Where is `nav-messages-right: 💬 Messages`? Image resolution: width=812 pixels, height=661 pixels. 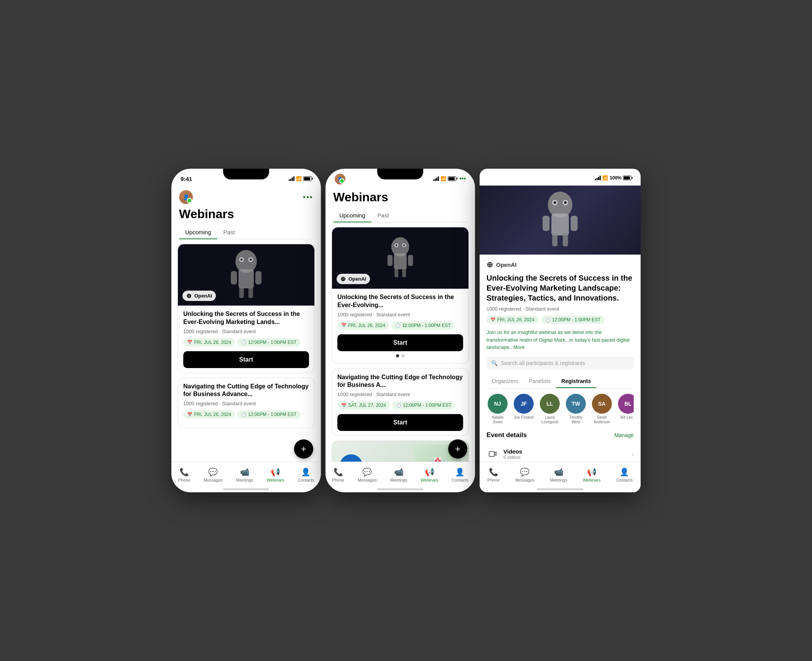
nav-messages-right: 💬 Messages is located at coordinates (525, 475).